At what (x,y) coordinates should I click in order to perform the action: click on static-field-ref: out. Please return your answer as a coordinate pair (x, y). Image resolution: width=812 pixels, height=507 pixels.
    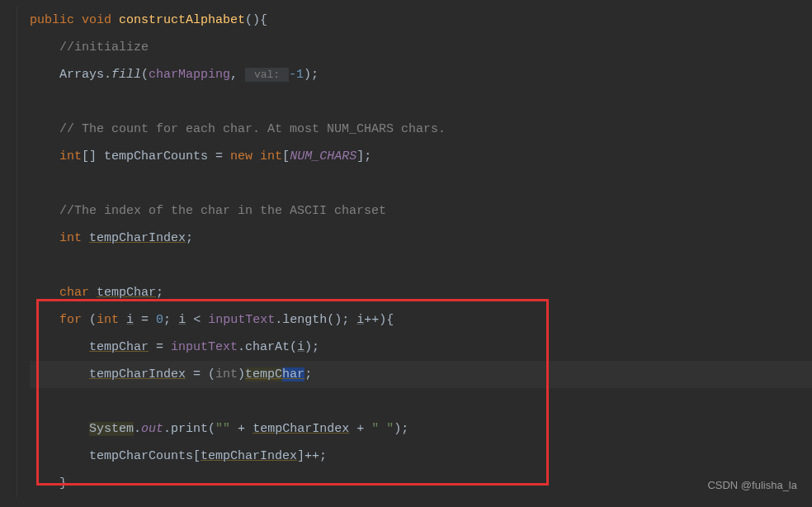
    Looking at the image, I should click on (152, 429).